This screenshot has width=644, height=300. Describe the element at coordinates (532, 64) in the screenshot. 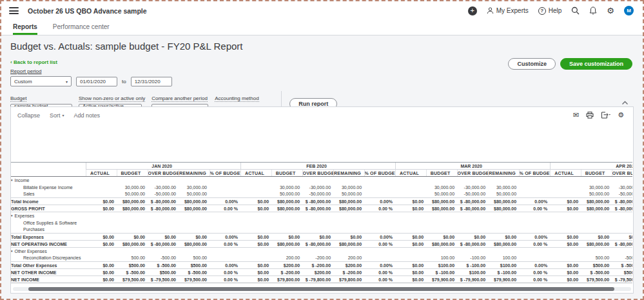

I see `customize-button: Customize` at that location.